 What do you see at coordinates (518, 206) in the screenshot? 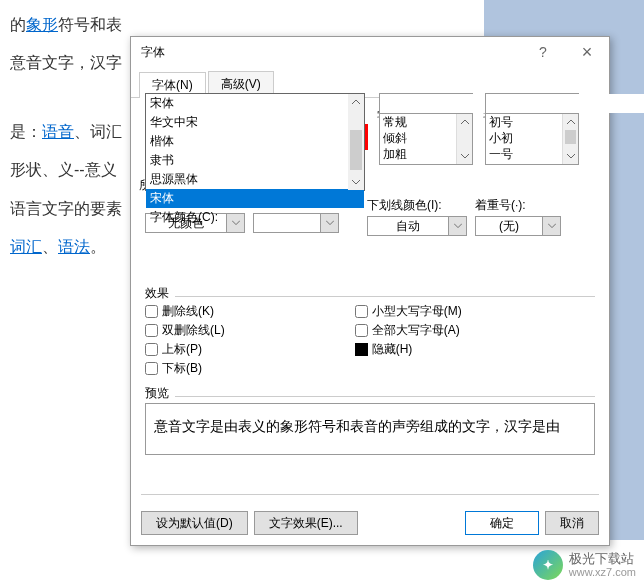
I see `emphasis-label: 着重号(·):` at bounding box center [518, 206].